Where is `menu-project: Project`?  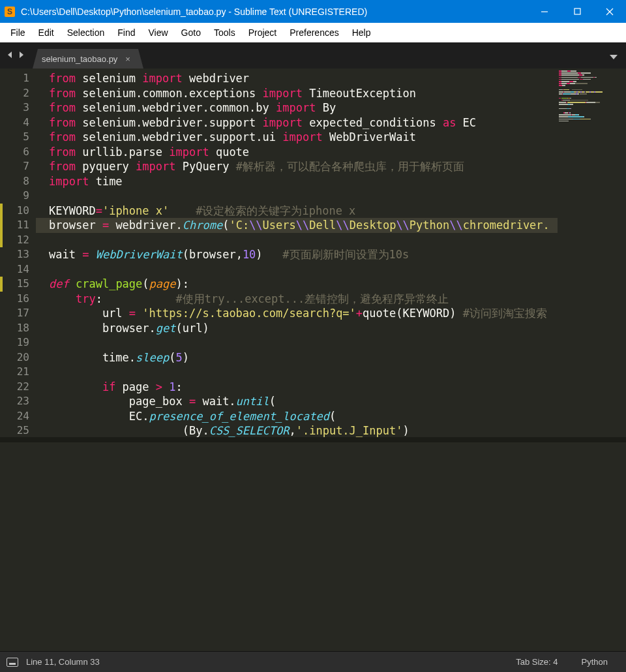 menu-project: Project is located at coordinates (263, 33).